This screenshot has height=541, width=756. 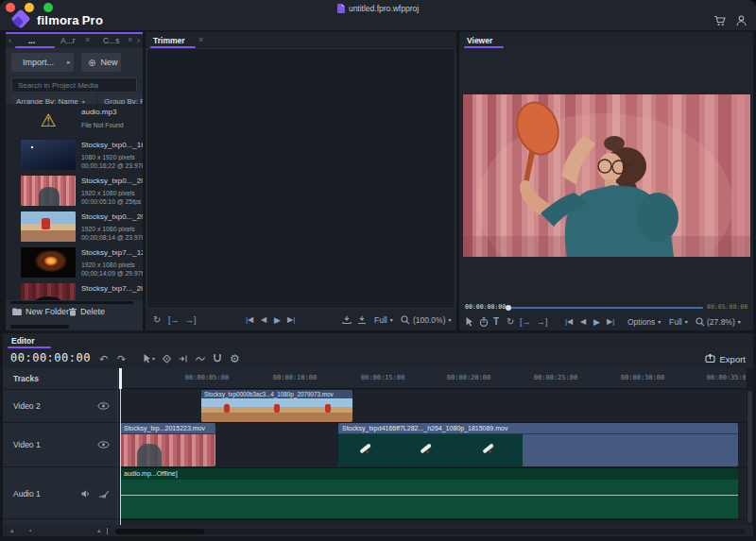 What do you see at coordinates (112, 253) in the screenshot?
I see `media-item-name: Stocksy_txp7..._124` at bounding box center [112, 253].